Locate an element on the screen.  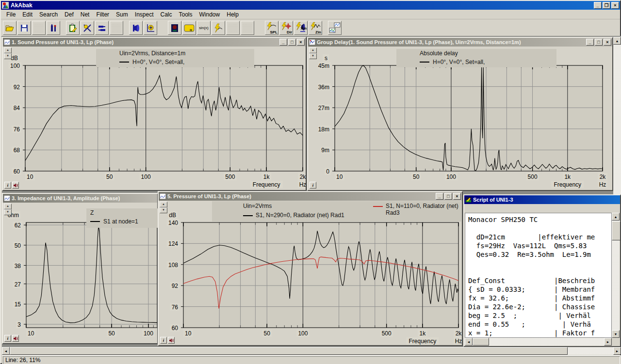
mdi-horizontal-scrollbar: ◄ ► is located at coordinates (311, 351).